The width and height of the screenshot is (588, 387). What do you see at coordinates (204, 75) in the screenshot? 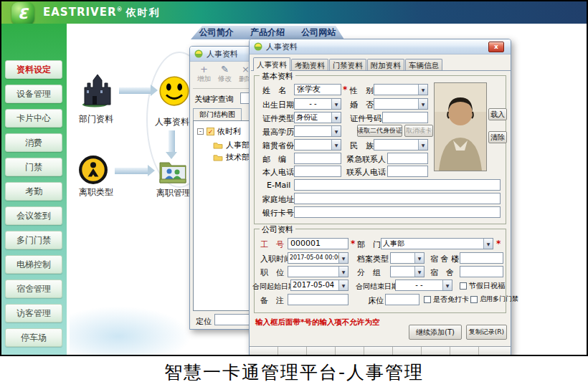
I see `add-button: + 增加` at bounding box center [204, 75].